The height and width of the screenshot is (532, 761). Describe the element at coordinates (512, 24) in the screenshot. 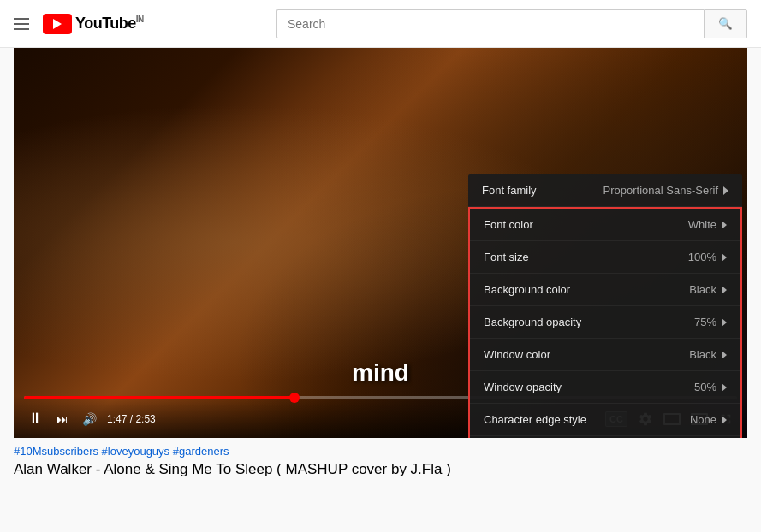

I see `search-bar: 🔍` at that location.